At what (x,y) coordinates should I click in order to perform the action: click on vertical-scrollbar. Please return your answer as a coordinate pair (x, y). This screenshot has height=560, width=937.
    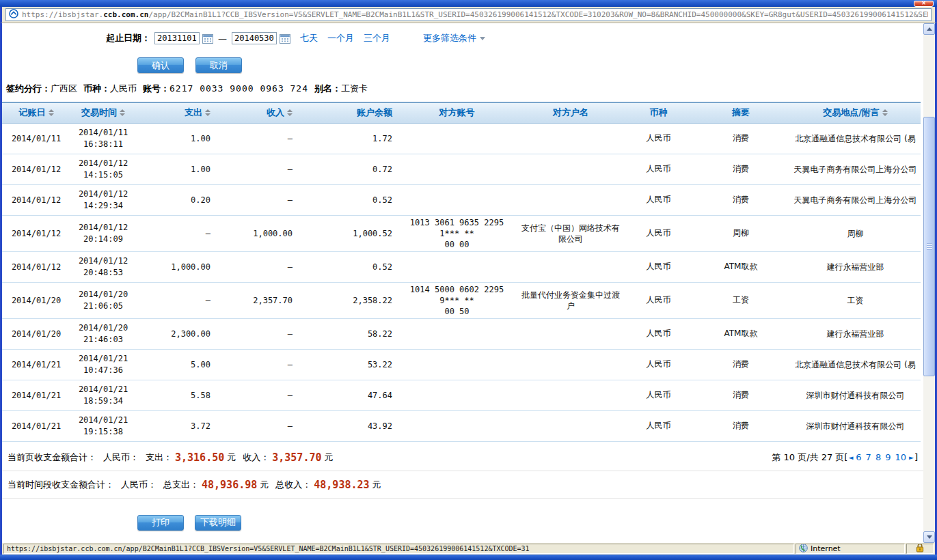
    Looking at the image, I should click on (929, 283).